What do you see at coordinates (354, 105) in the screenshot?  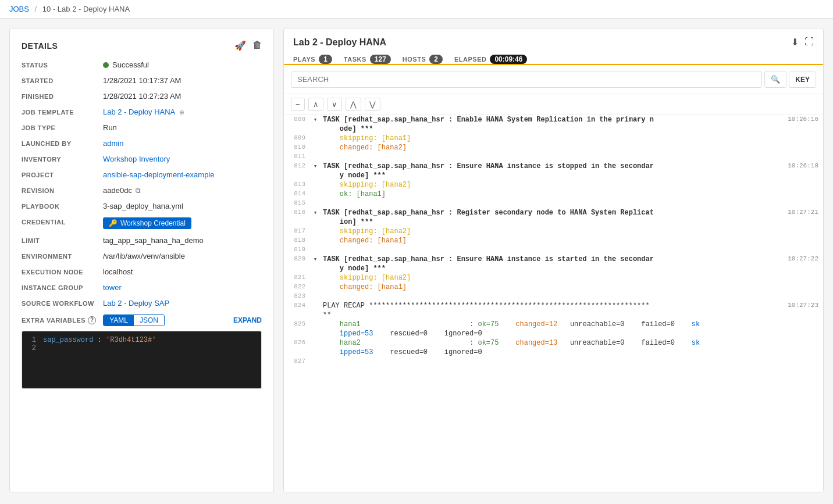 I see `nav-top-button: ⋀` at bounding box center [354, 105].